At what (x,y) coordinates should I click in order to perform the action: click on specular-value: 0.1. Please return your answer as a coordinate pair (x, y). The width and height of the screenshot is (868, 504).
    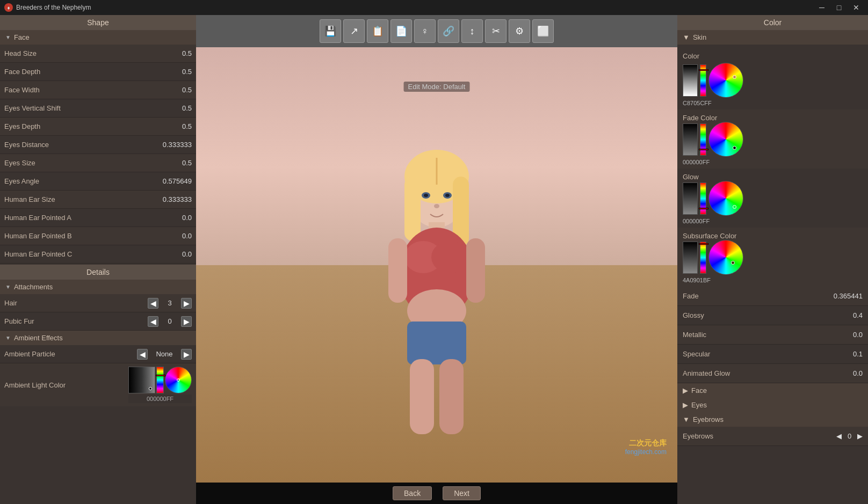
    Looking at the image, I should click on (858, 354).